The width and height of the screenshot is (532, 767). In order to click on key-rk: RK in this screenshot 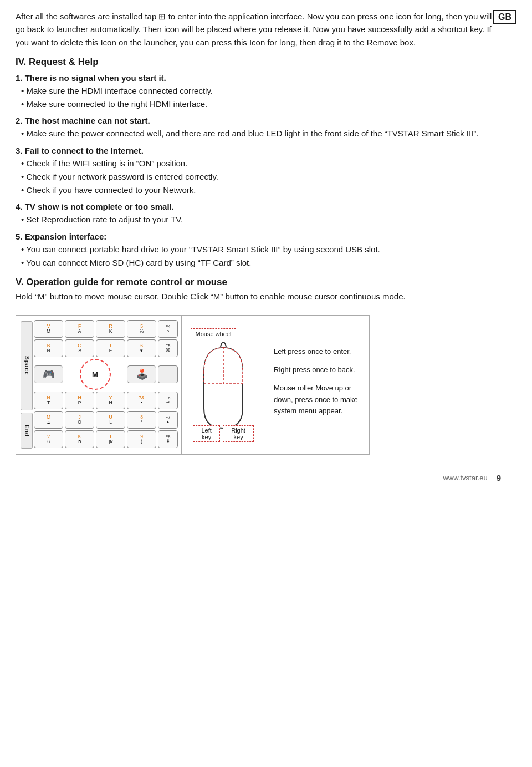, I will do `click(111, 329)`.